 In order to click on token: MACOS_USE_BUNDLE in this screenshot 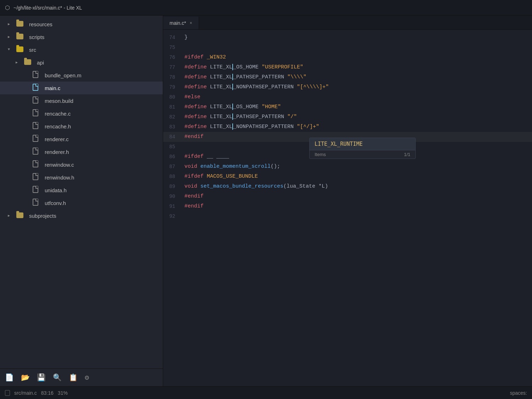, I will do `click(232, 177)`.